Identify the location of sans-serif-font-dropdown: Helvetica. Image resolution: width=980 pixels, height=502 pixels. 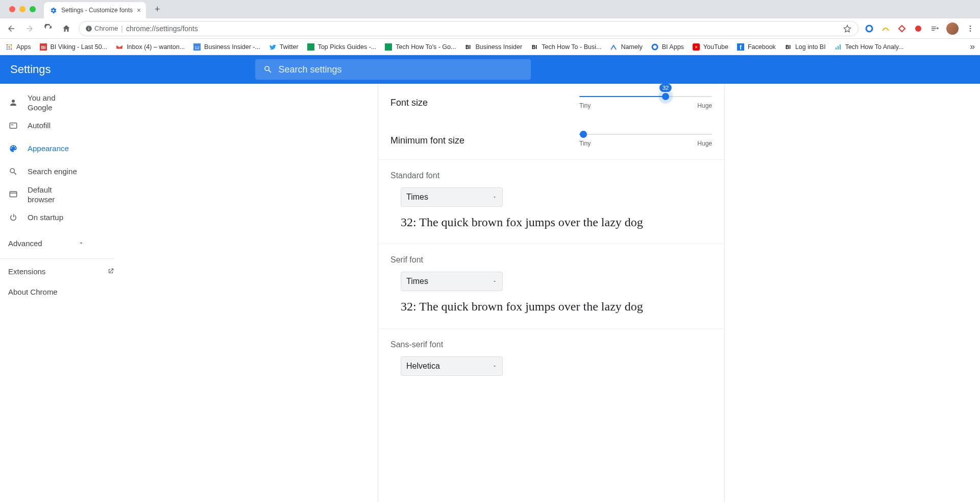
(452, 366).